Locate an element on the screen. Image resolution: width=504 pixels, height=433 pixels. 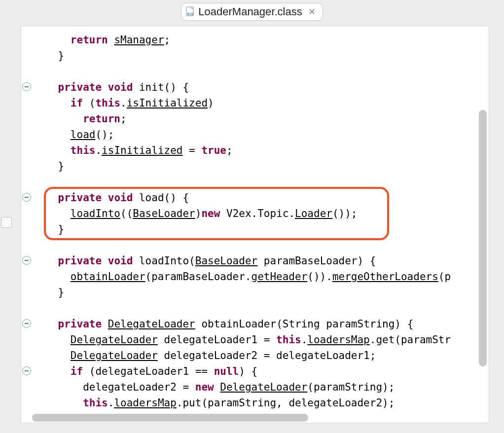
editor-tab: 010 LoaderManager.class ✕ is located at coordinates (252, 12).